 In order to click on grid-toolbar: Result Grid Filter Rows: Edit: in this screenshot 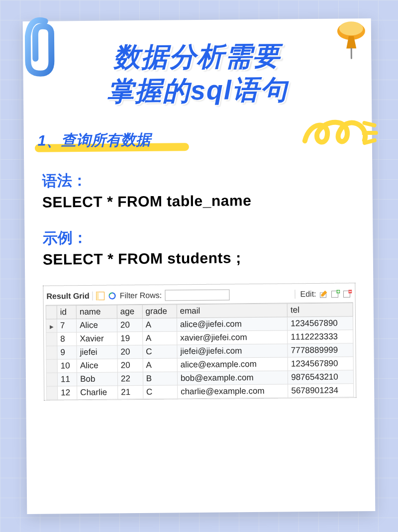, I will do `click(199, 296)`.